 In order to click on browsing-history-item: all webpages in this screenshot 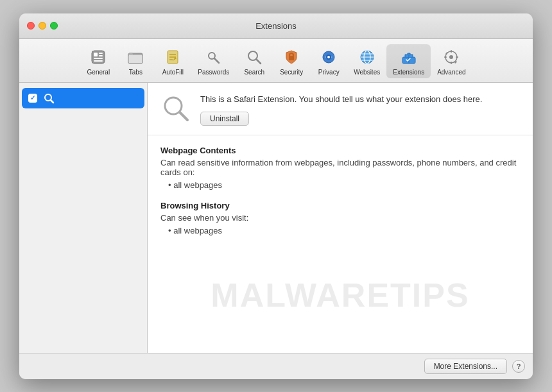, I will do `click(344, 231)`.